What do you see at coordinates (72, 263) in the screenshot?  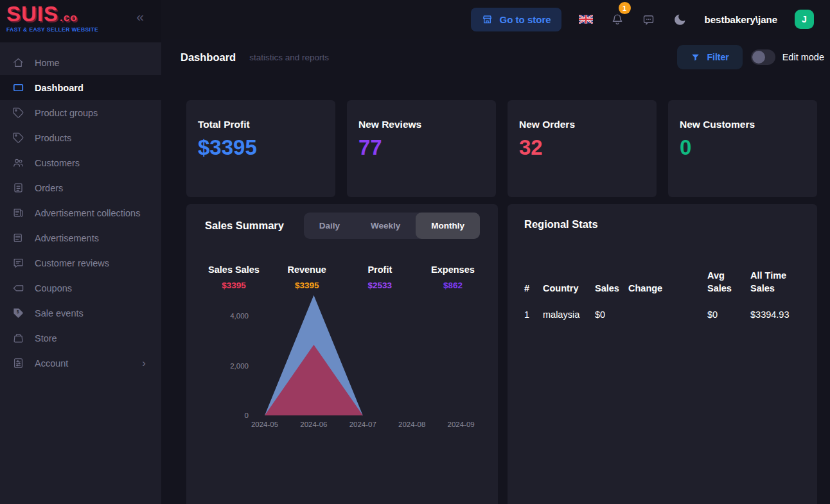 I see `sidebar-item-label: Customer reviews` at bounding box center [72, 263].